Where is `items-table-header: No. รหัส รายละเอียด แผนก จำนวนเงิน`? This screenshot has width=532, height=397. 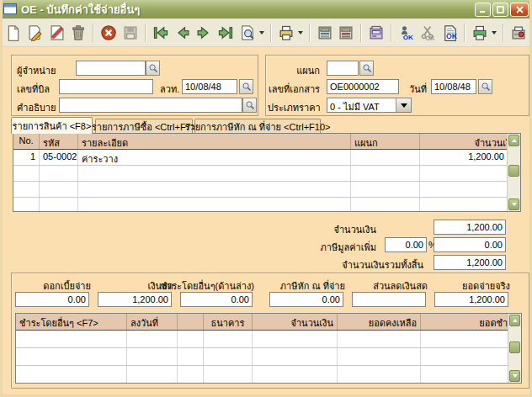 items-table-header: No. รหัส รายละเอียด แผนก จำนวนเงิน is located at coordinates (267, 141).